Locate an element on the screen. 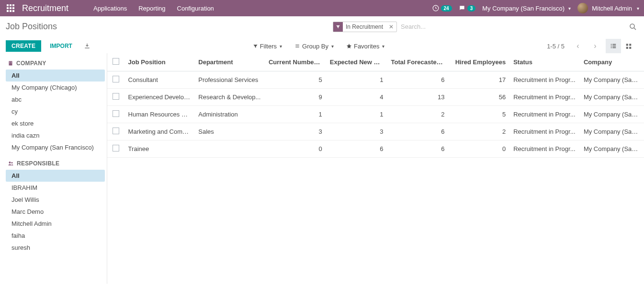 The width and height of the screenshot is (644, 291). sidebar-item-responsible: Mitchell Admin is located at coordinates (56, 223).